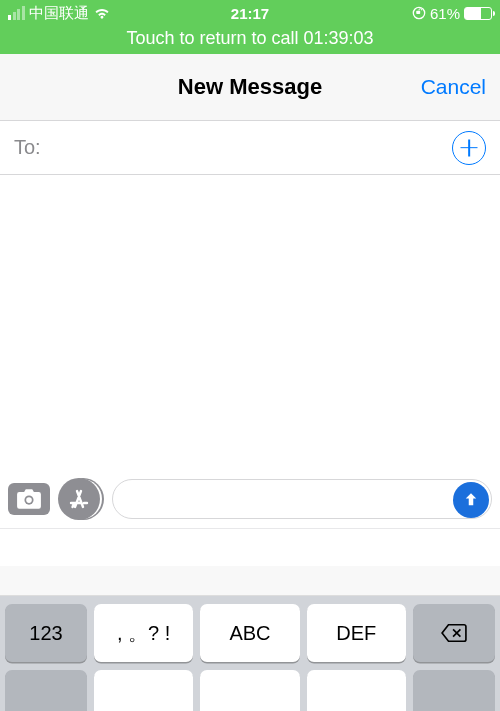 This screenshot has height=711, width=500. What do you see at coordinates (250, 633) in the screenshot?
I see `key-abc: ABC` at bounding box center [250, 633].